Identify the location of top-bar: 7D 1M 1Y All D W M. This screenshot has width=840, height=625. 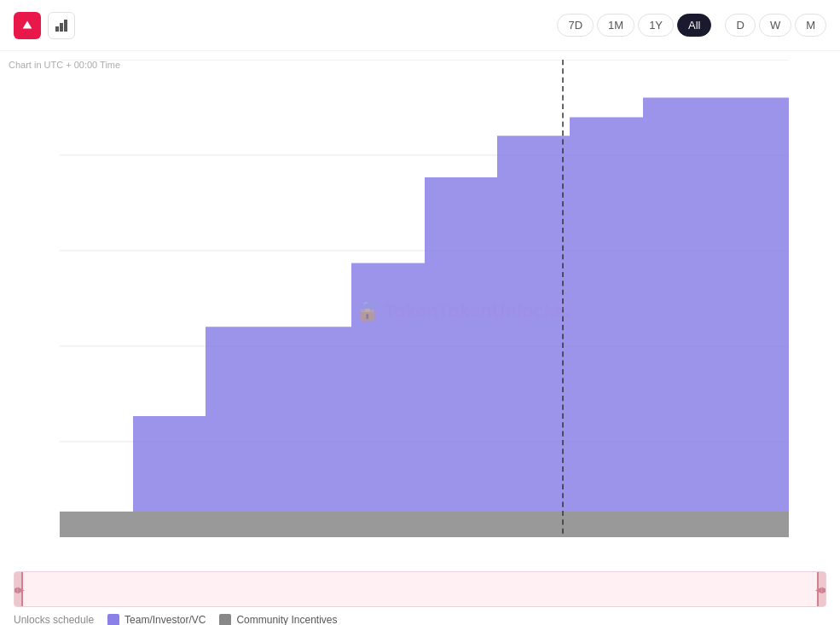
(420, 26).